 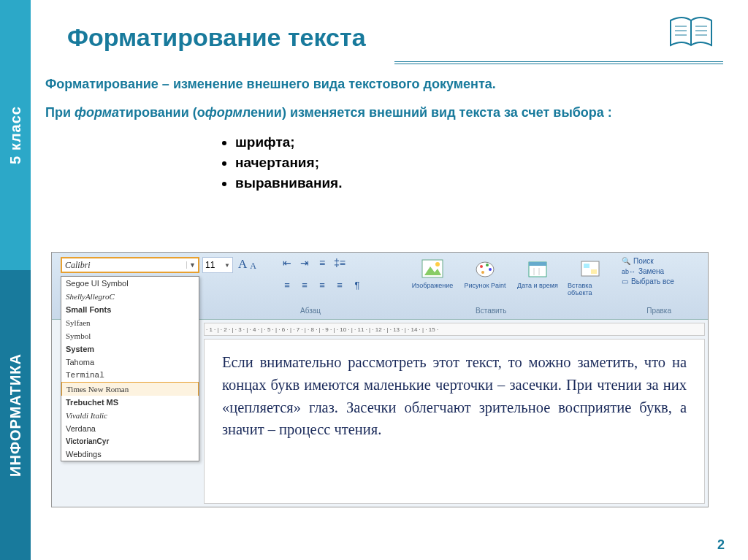 I want to click on insert-group-label: Вставить, so click(x=491, y=311).